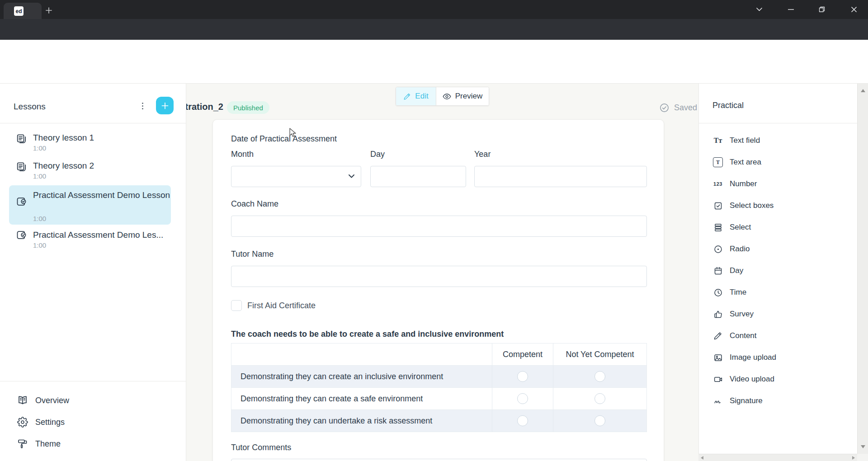  What do you see at coordinates (778, 141) in the screenshot?
I see `component-text-field: Tт Text field` at bounding box center [778, 141].